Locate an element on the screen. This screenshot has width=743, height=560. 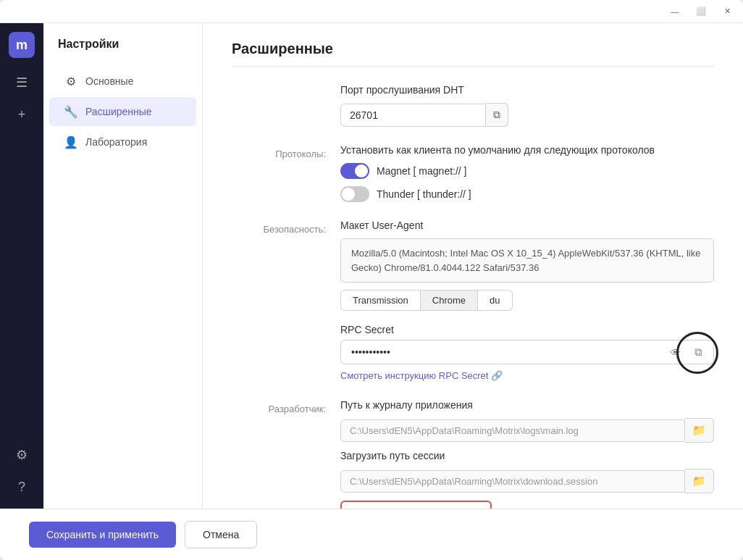
sidebar-item-lab: 👤 Лаборатория is located at coordinates (123, 142).